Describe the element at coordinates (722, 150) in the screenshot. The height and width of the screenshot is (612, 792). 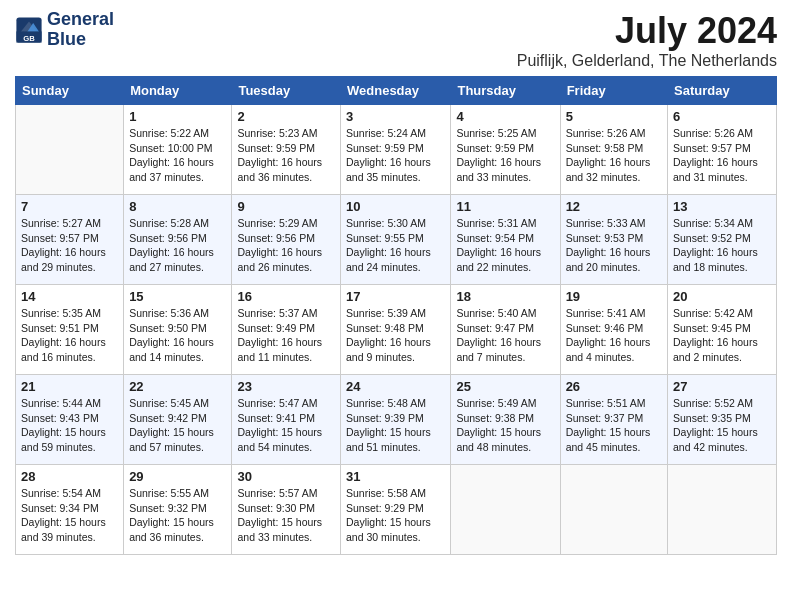
I see `calendar-cell: 6Sunrise: 5:26 AMSunset: 9:57 PMDaylight…` at that location.